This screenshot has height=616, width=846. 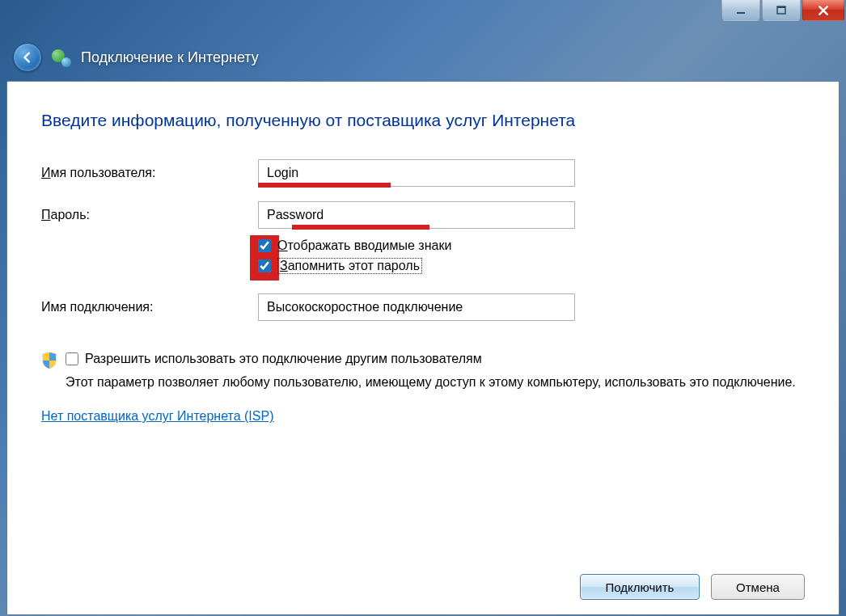 What do you see at coordinates (781, 11) in the screenshot?
I see `maximize-icon` at bounding box center [781, 11].